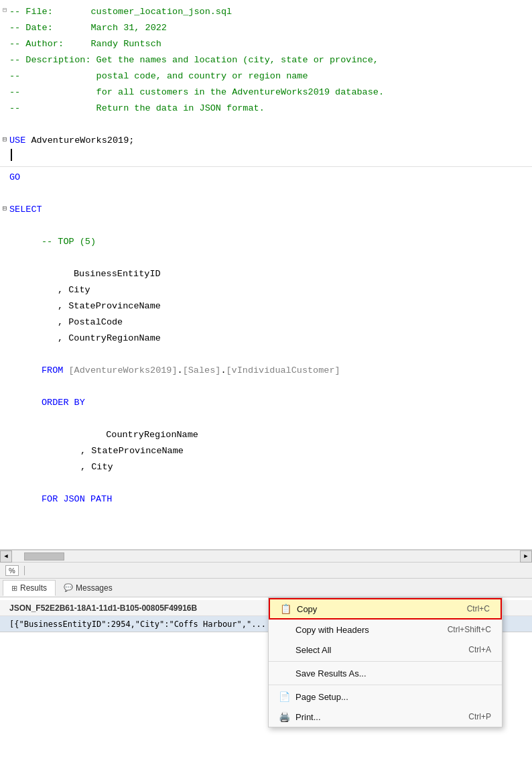 Image resolution: width=532 pixels, height=765 pixels. I want to click on code-content-o1: CountryRegionName, so click(271, 435).